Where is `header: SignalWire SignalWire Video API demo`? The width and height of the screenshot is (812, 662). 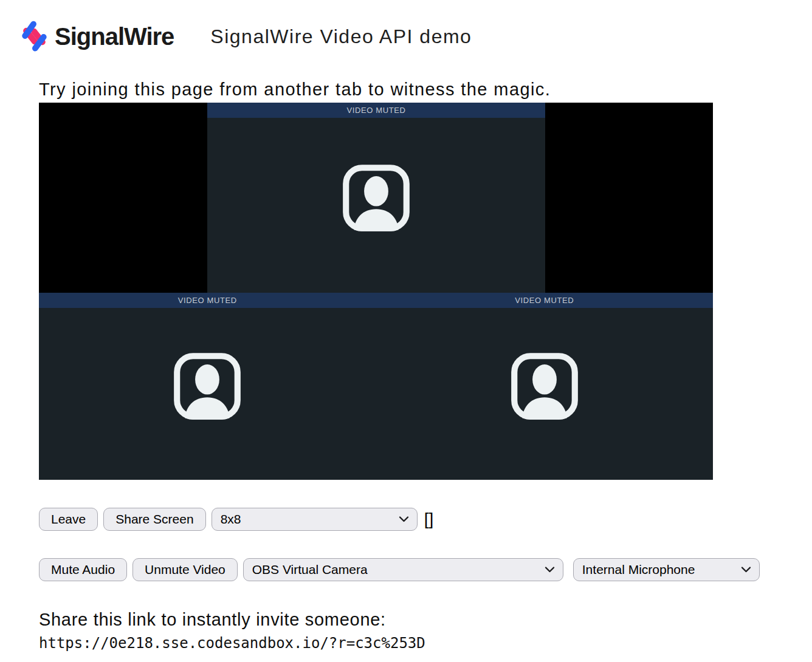
header: SignalWire SignalWire Video API demo is located at coordinates (415, 36).